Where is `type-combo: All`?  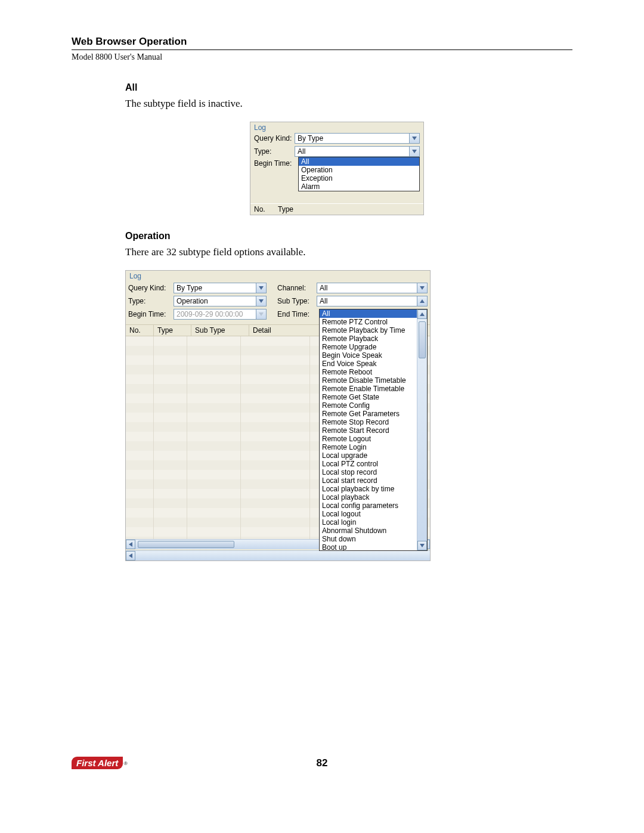 type-combo: All is located at coordinates (357, 151).